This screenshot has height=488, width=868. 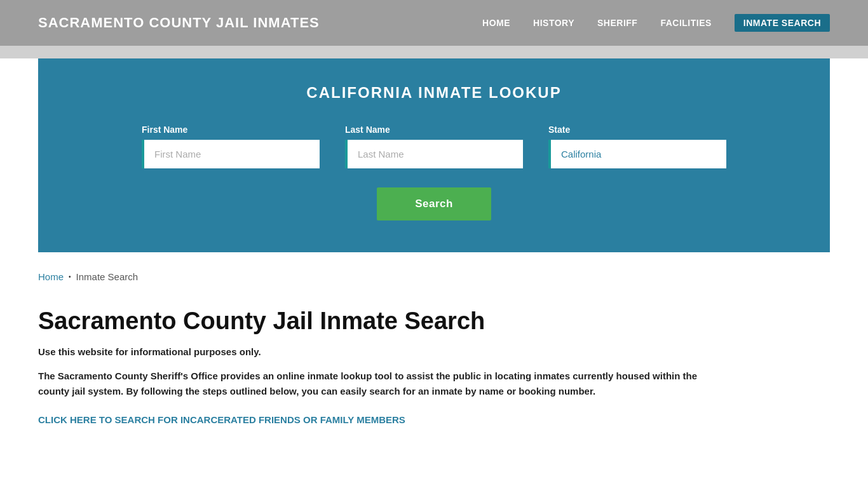 I want to click on last-name-group: Last Name, so click(x=434, y=146).